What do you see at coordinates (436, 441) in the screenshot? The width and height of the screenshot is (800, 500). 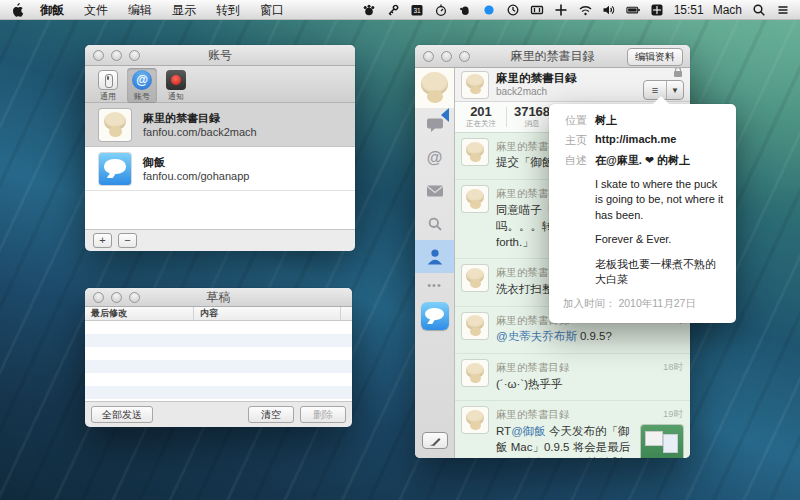 I see `compose-pencil-icon` at bounding box center [436, 441].